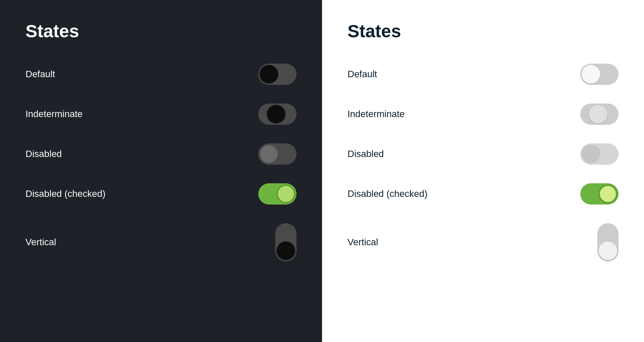  I want to click on light-disabled-checked-thumb, so click(608, 194).